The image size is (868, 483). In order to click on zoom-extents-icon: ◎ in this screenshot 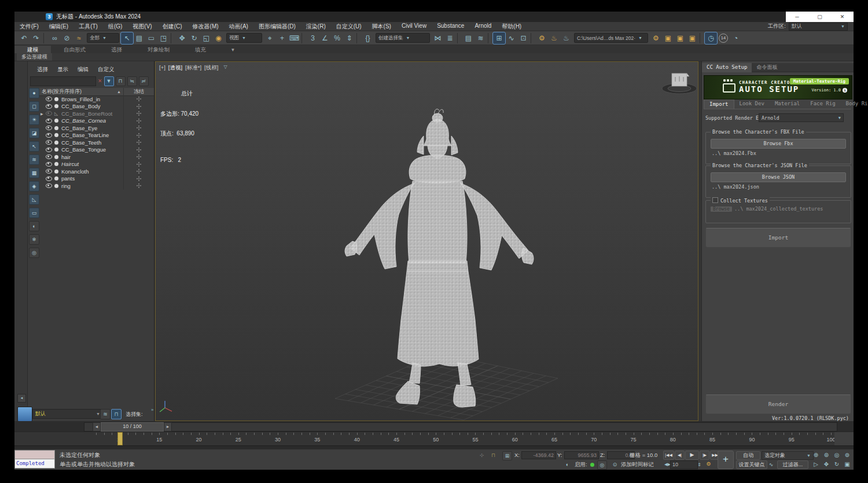, I will do `click(837, 455)`.